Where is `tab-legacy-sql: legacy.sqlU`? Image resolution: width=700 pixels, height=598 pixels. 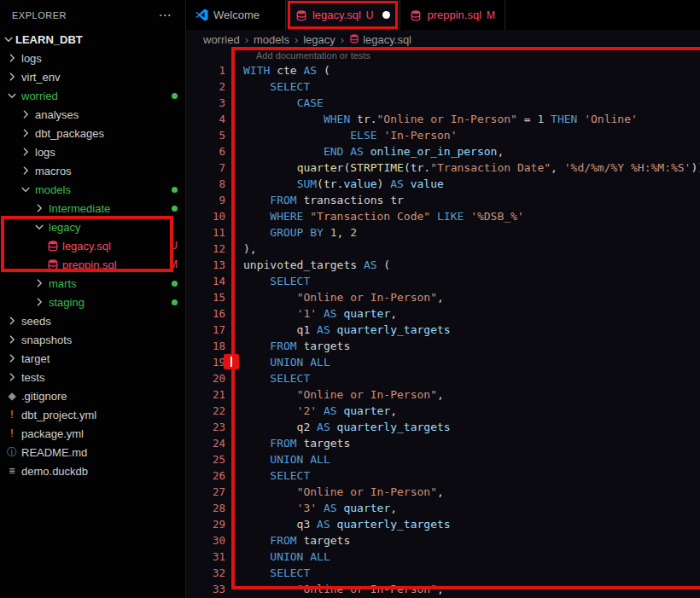
tab-legacy-sql: legacy.sqlU is located at coordinates (343, 15).